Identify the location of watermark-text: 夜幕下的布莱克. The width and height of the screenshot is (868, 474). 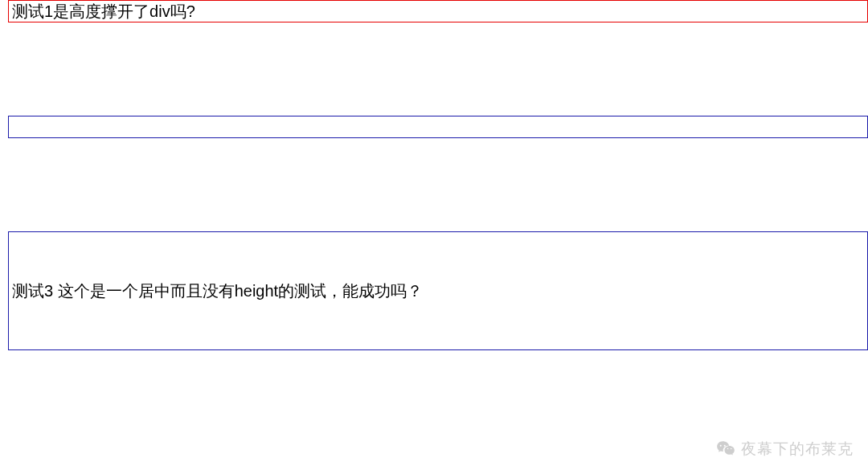
(797, 449).